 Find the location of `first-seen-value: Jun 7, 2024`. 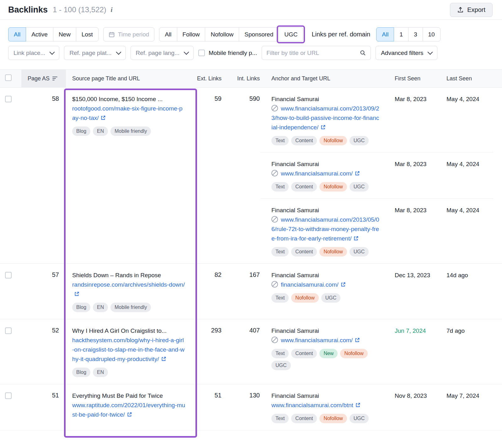

first-seen-value: Jun 7, 2024 is located at coordinates (412, 348).